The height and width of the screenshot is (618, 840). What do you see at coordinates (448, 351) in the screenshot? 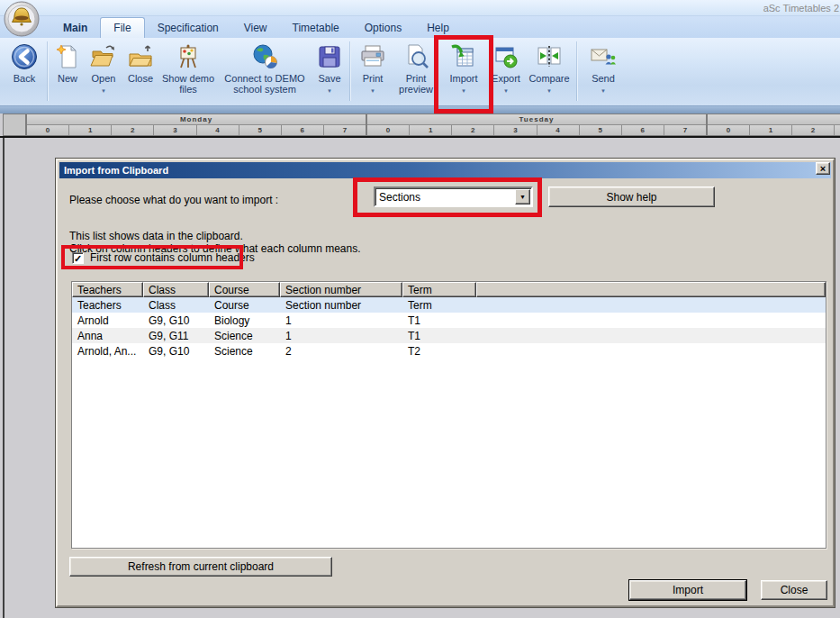
I see `table-row: Arnold, An... G9, G10 Science 2 T2` at bounding box center [448, 351].